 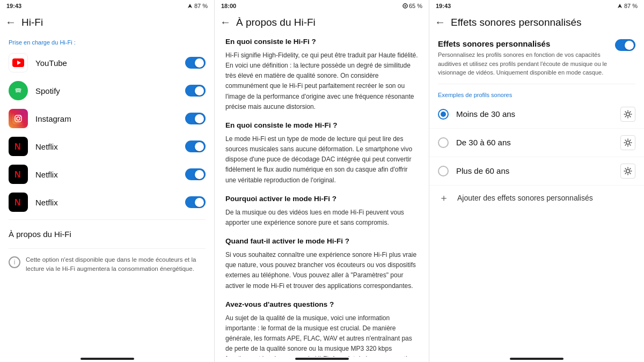 What do you see at coordinates (322, 6) in the screenshot?
I see `status-bar-2: 18:00 65 %` at bounding box center [322, 6].